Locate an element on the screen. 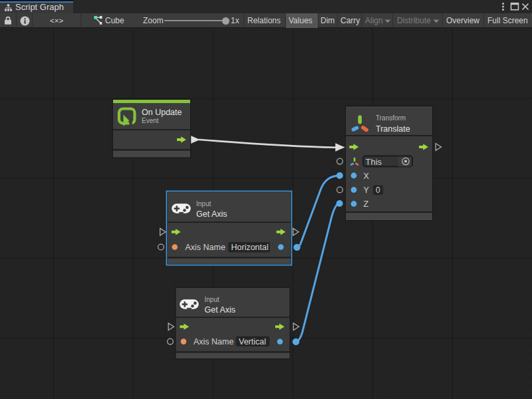 The height and width of the screenshot is (399, 532). svg-text: Translate is located at coordinates (393, 129).